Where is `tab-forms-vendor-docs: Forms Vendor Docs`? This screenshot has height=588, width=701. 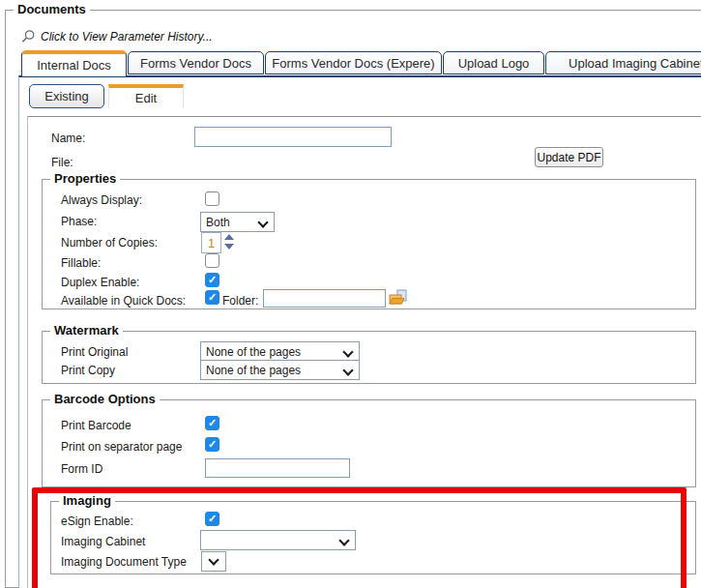
tab-forms-vendor-docs: Forms Vendor Docs is located at coordinates (195, 63).